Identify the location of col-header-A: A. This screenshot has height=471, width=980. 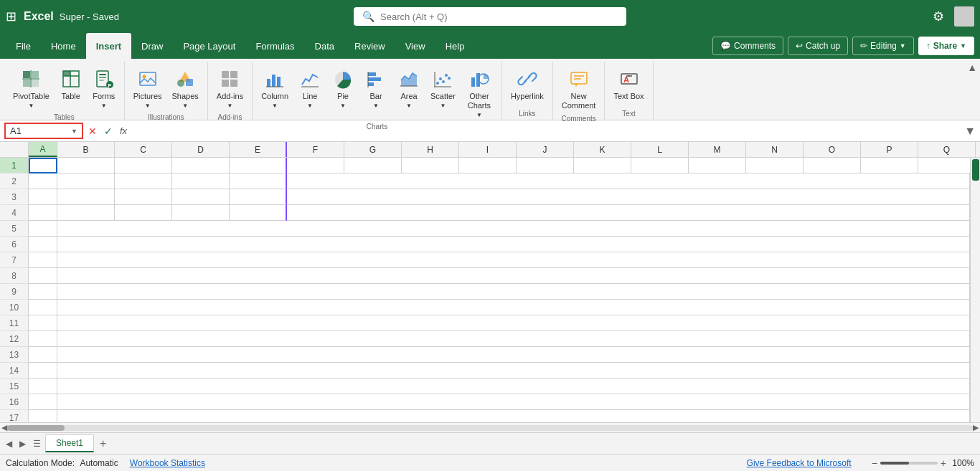
(43, 149).